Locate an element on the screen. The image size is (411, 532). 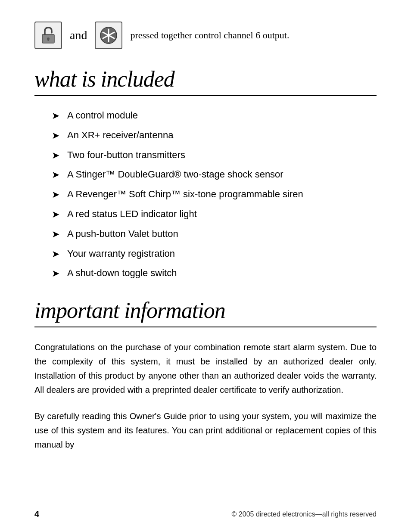
list-item: ➤ A red status LED indicator light is located at coordinates (214, 215).